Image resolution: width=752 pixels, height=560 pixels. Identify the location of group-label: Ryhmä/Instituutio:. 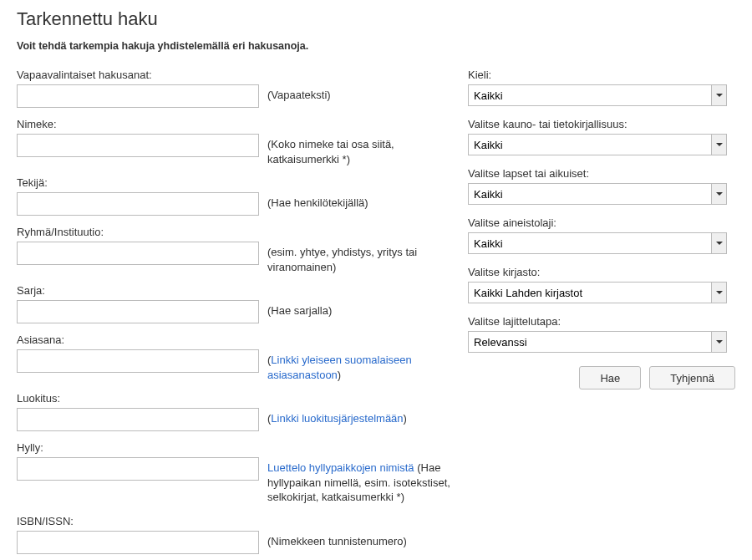
(234, 232).